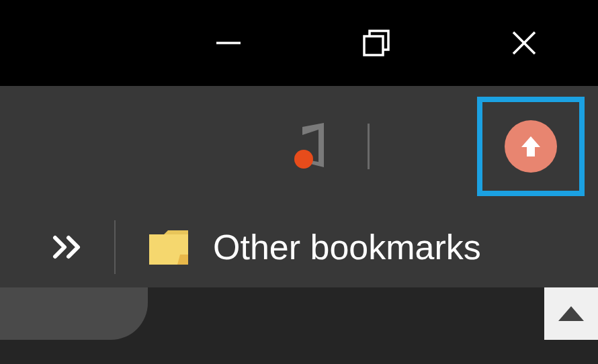 The height and width of the screenshot is (364, 598). I want to click on upload-button, so click(531, 146).